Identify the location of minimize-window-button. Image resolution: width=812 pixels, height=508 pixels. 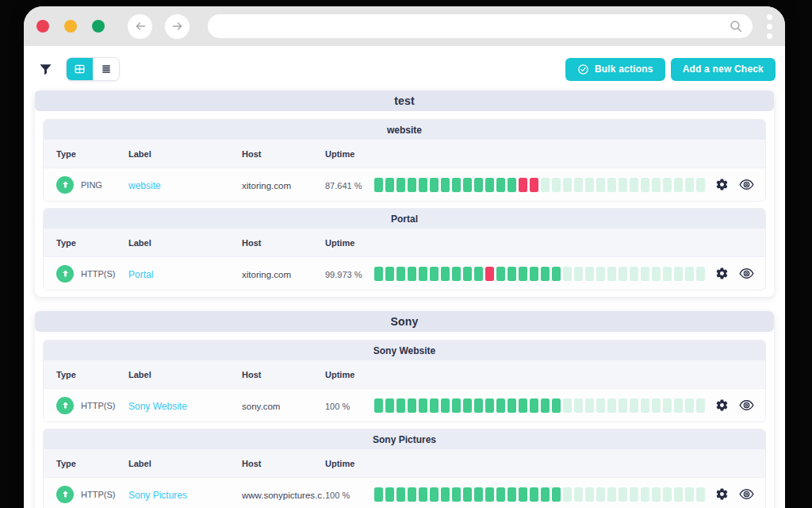
(71, 26).